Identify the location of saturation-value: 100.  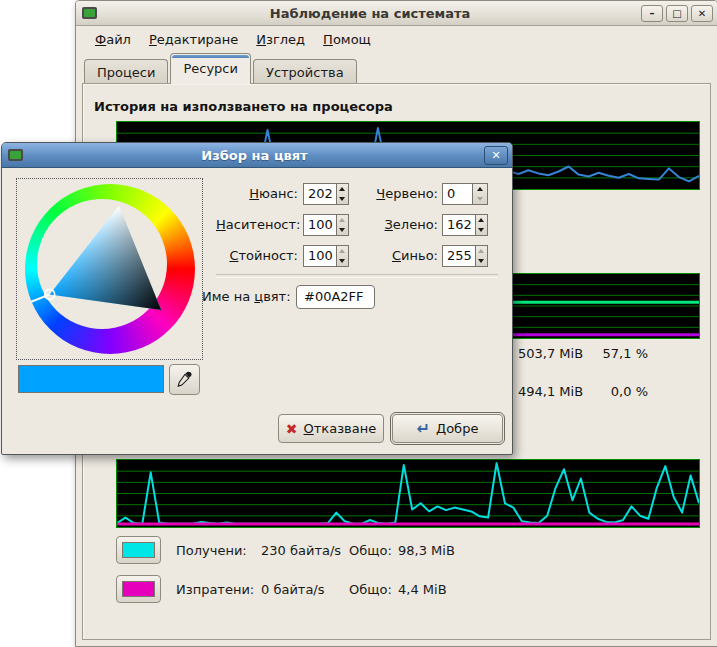
(320, 225).